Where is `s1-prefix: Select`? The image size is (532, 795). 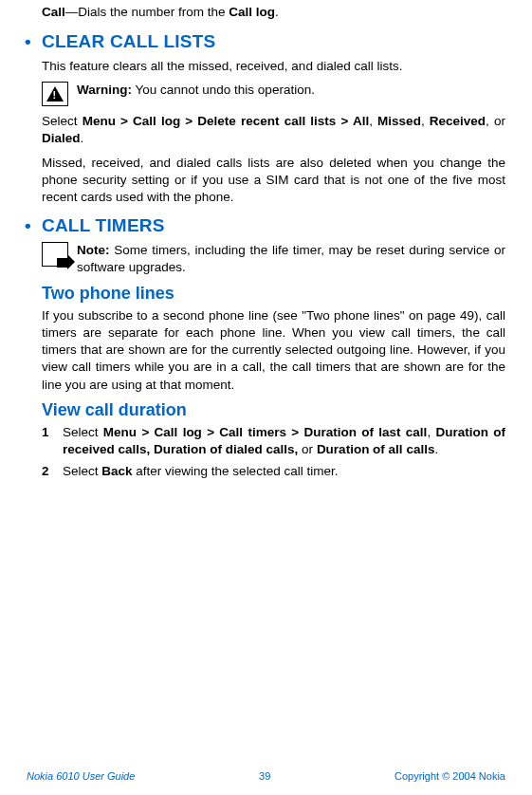 s1-prefix: Select is located at coordinates (83, 433).